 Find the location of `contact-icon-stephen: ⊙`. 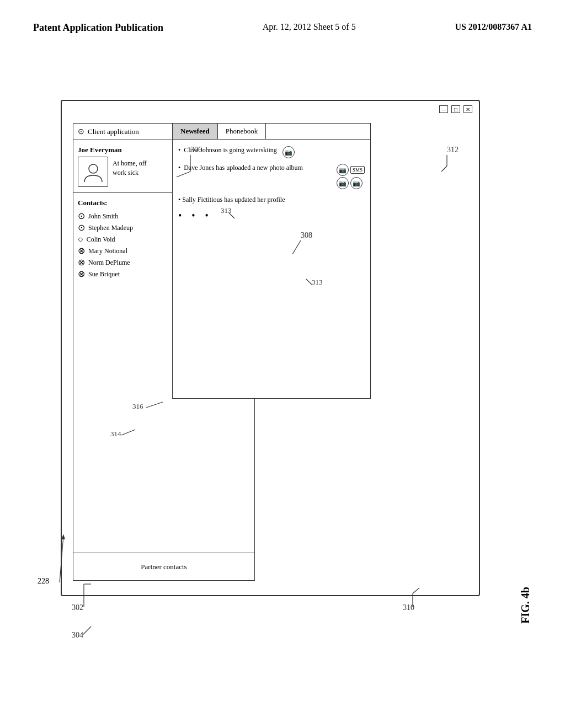

contact-icon-stephen: ⊙ is located at coordinates (82, 228).